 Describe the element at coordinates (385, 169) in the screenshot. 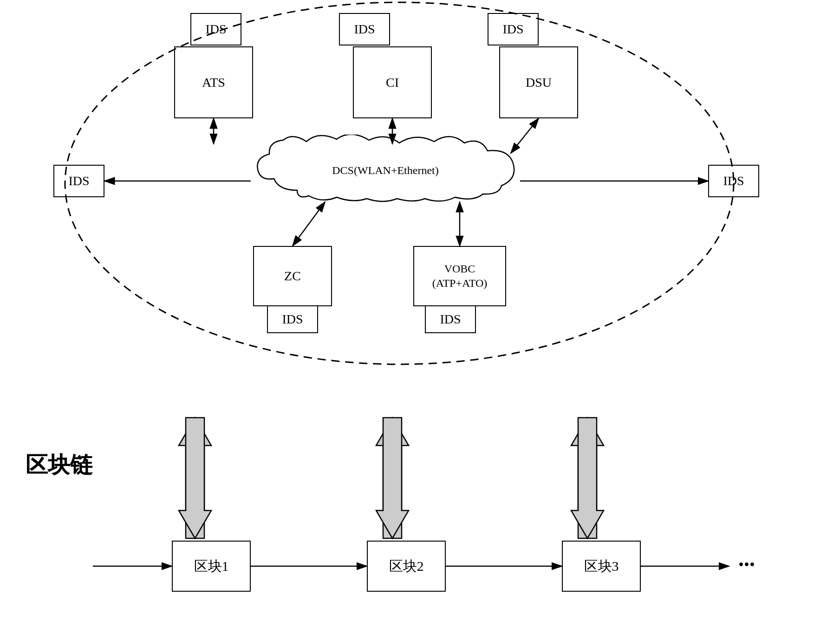

I see `dcs-cloud: DCS(WLAN+Ethernet)` at that location.